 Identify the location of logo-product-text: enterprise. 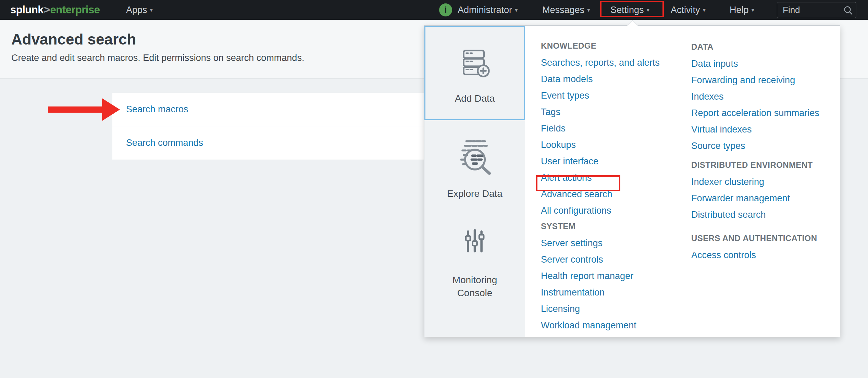
(75, 10).